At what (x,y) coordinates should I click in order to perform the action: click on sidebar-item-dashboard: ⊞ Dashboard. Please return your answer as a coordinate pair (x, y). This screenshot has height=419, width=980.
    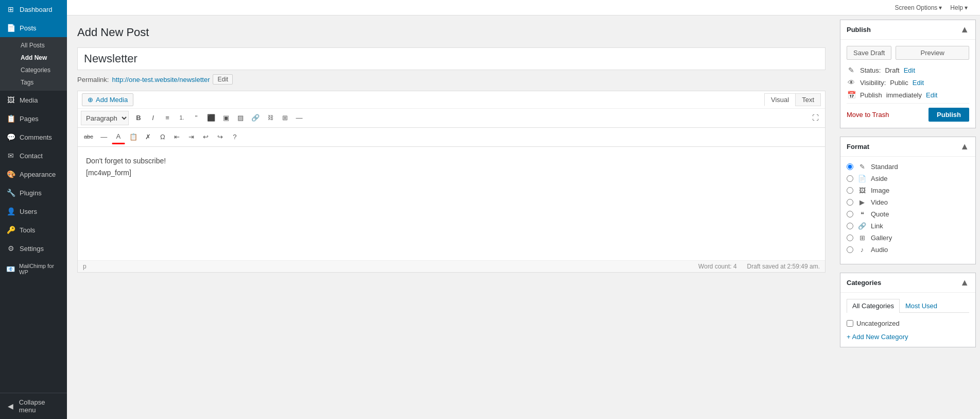
    Looking at the image, I should click on (33, 9).